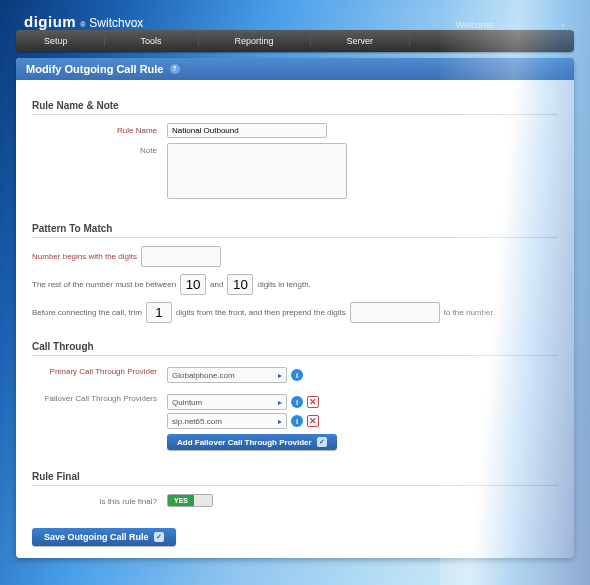  I want to click on prepend-digits-input, so click(395, 312).